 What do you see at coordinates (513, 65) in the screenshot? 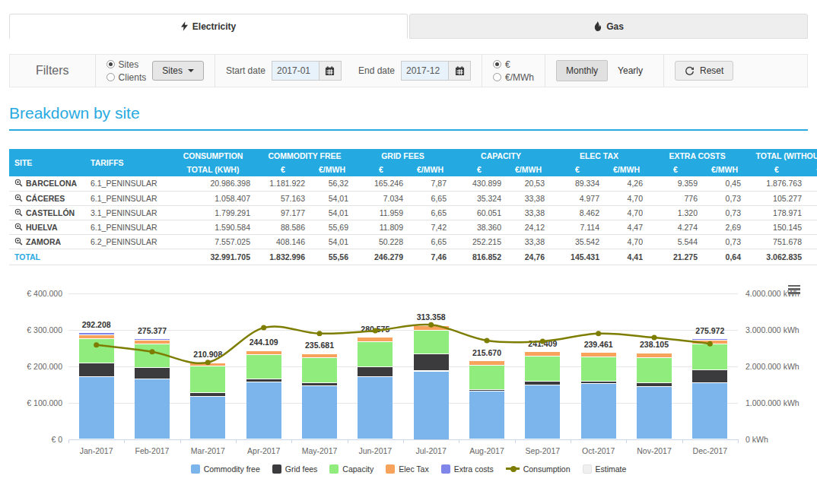
I see `radio-euro: €` at bounding box center [513, 65].